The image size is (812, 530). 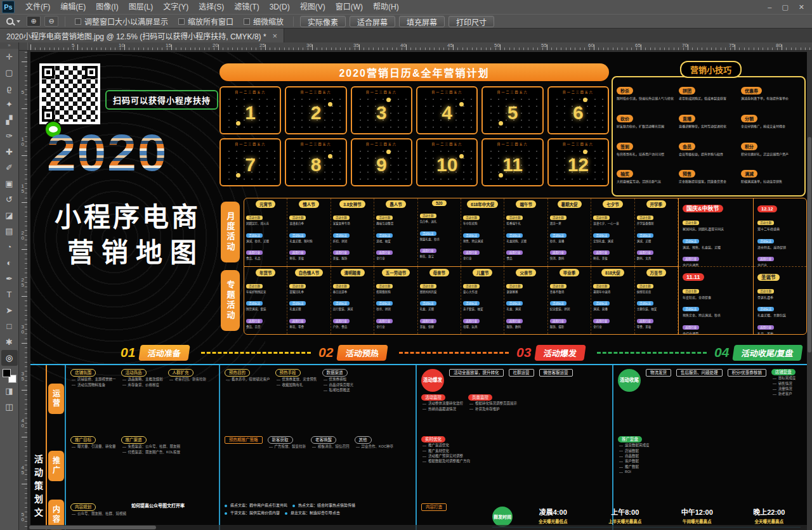 I want to click on flow-node-group: 推广目标 曝光量、引流量、转化量, so click(x=93, y=445).